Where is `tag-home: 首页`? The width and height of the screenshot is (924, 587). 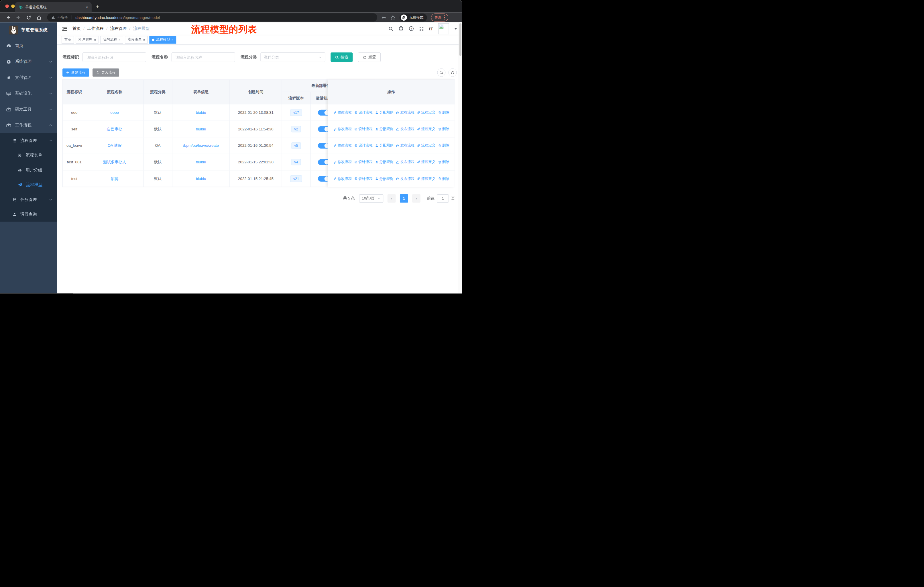
tag-home: 首页 is located at coordinates (68, 40).